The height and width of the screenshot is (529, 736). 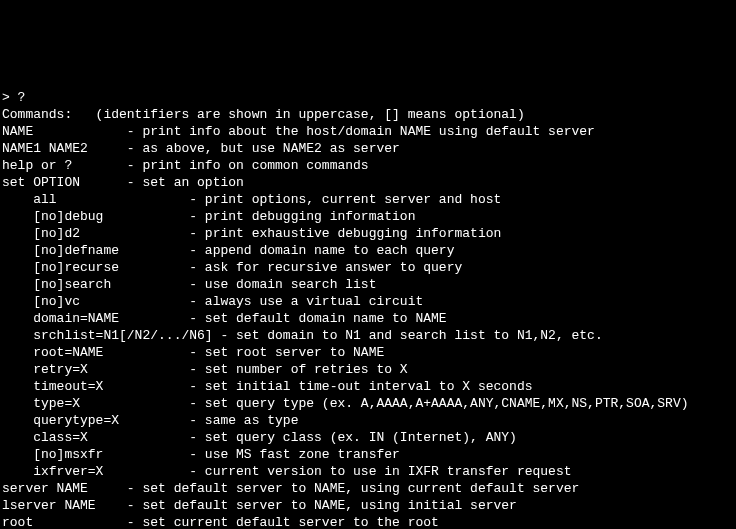 I want to click on terminal-line: [no]msxfr - use MS fast zone transfer, so click(x=368, y=454).